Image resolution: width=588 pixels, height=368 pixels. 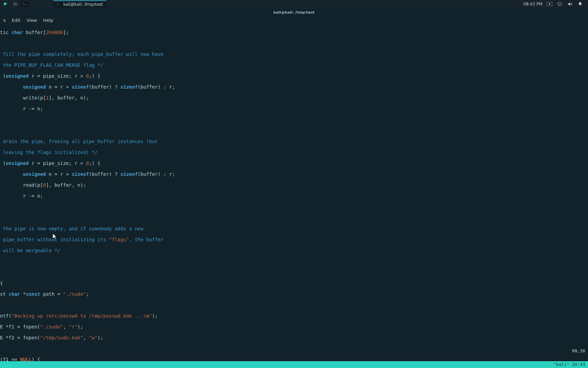 What do you see at coordinates (533, 4) in the screenshot?
I see `panel-clock: 08:43 PM` at bounding box center [533, 4].